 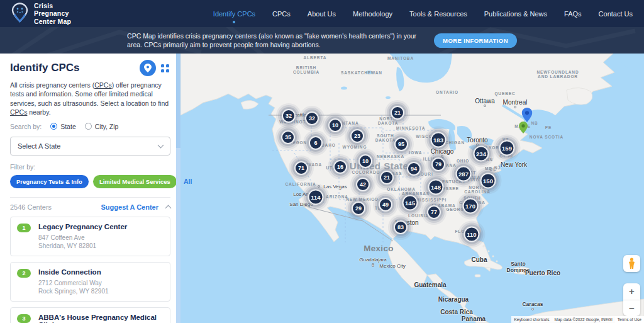 I want to click on radio-state-label: State, so click(x=68, y=127).